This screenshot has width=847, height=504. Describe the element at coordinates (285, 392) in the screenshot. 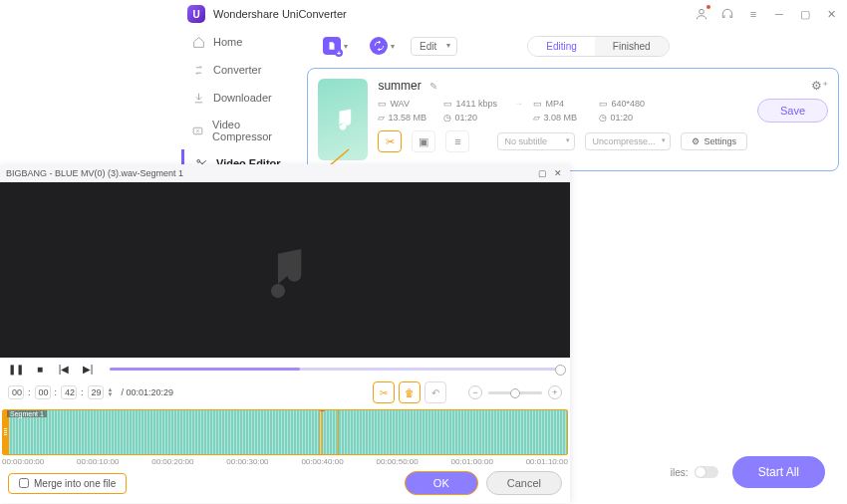

I see `time-row: 00: 00: 42: 29 ▲▼ / 00:01:20:29 ✂ 🗑 ↶ − …` at that location.